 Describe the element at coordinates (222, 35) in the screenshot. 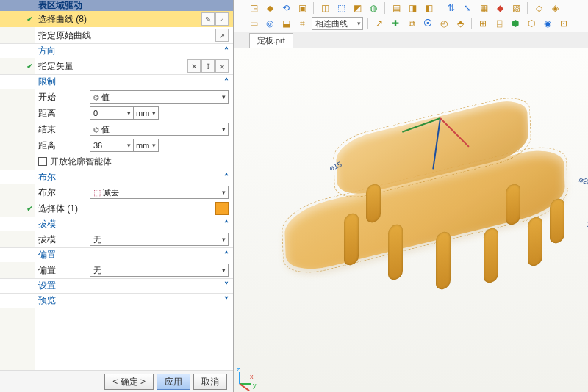

I see `arrow-icon: ↗` at that location.